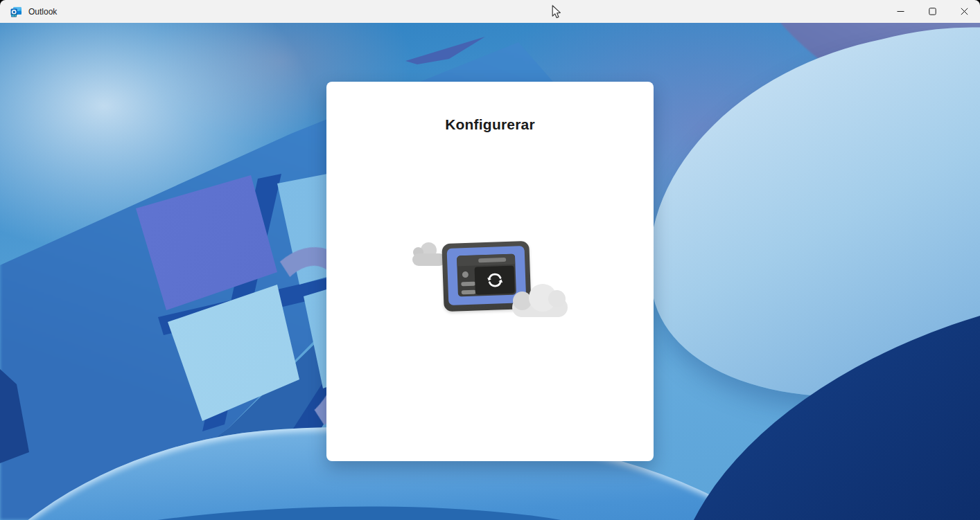 This screenshot has width=980, height=520. What do you see at coordinates (933, 11) in the screenshot?
I see `maximize-icon` at bounding box center [933, 11].